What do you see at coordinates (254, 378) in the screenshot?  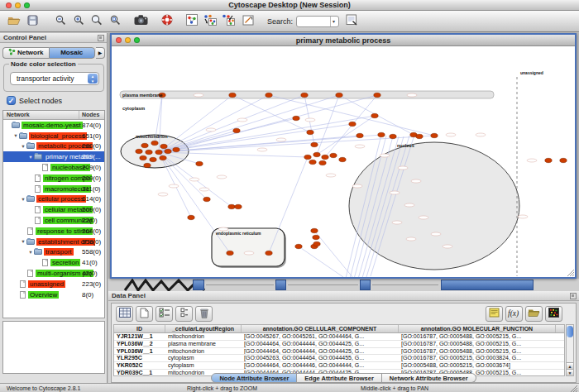 I see `tab-node-attribute-browser: Node Attribute Browser` at bounding box center [254, 378].